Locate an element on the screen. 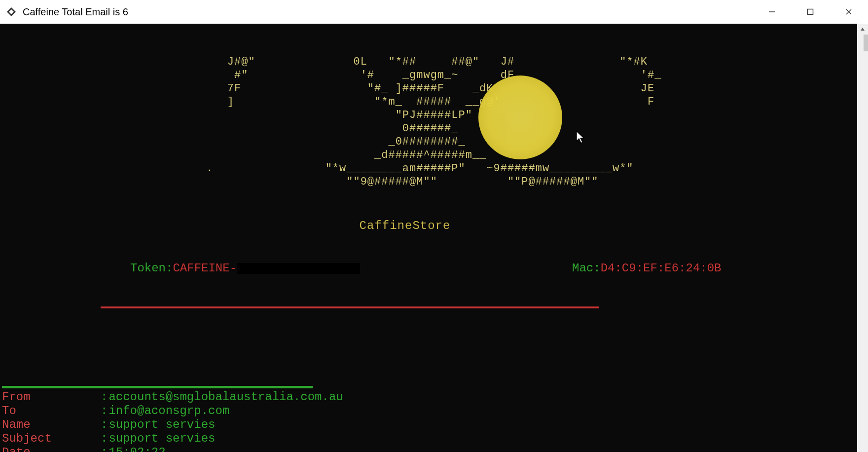 The width and height of the screenshot is (868, 452). record-row: Name:support servies is located at coordinates (430, 425).